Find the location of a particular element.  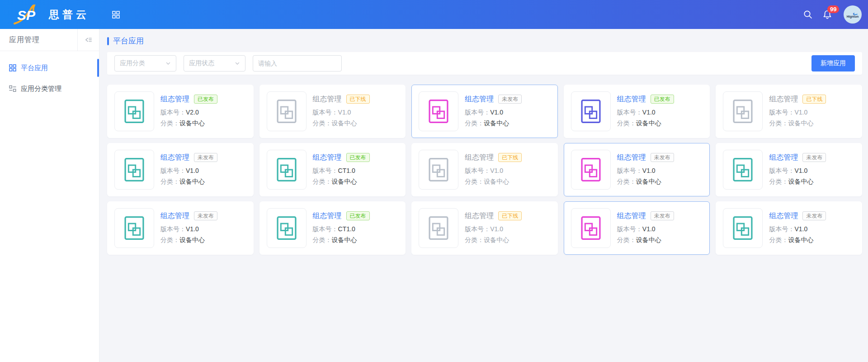

brand-name: 思普云 is located at coordinates (69, 14).